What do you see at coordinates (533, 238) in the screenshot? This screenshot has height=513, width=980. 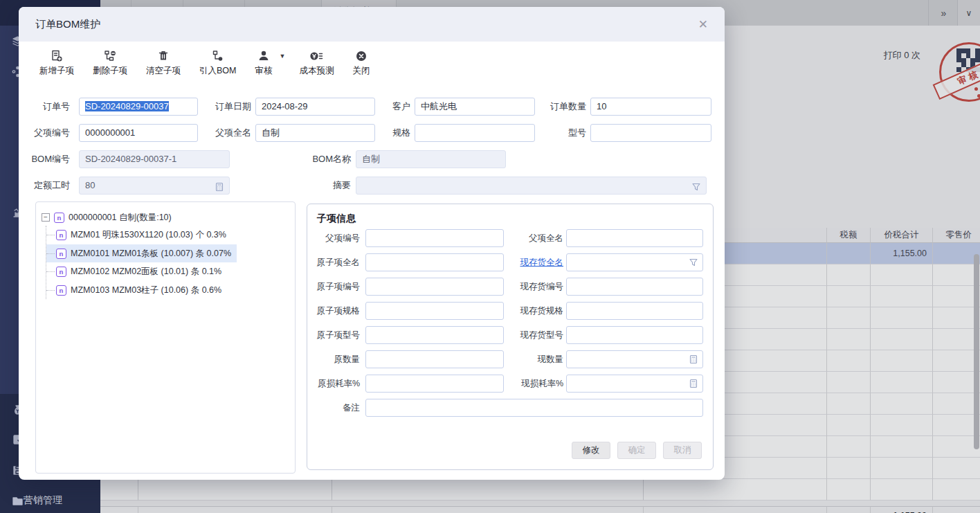 I see `parent-name-label: 父项全名` at bounding box center [533, 238].